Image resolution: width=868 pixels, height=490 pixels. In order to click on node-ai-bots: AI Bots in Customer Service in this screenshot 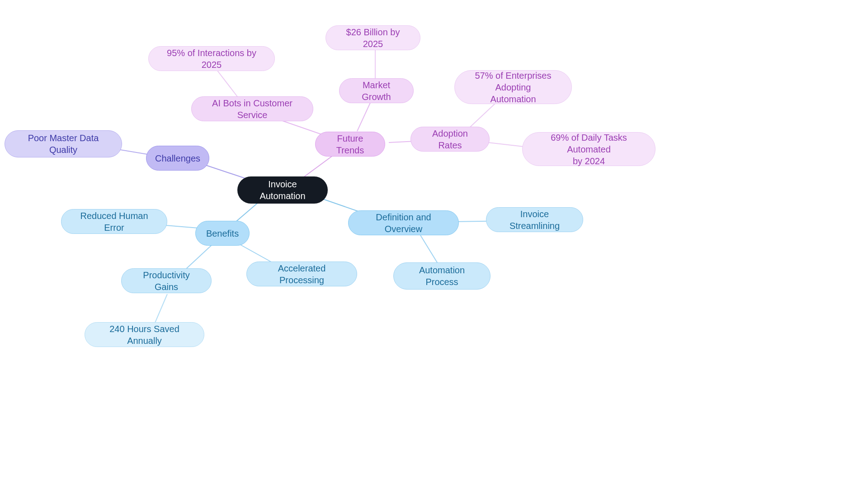, I will do `click(252, 109)`.